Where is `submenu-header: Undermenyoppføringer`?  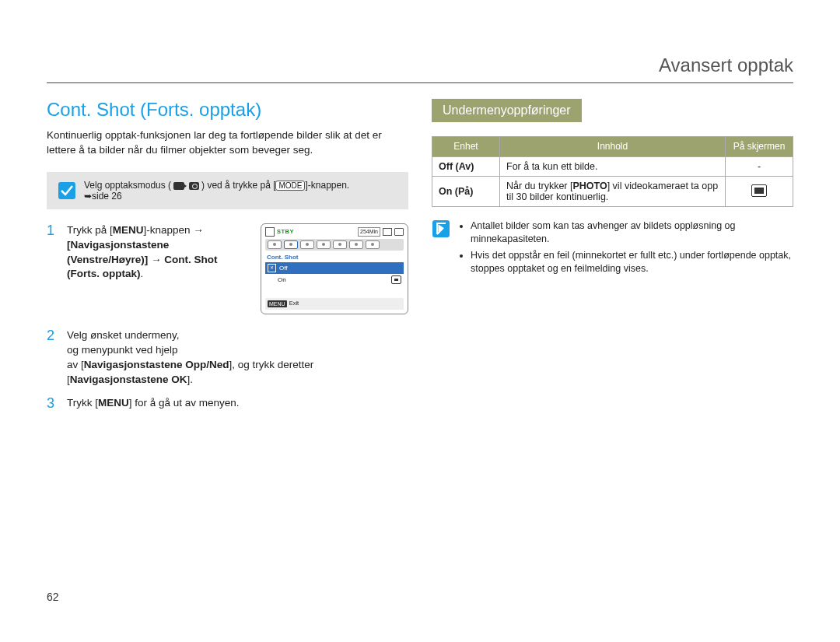
submenu-header: Undermenyoppføringer is located at coordinates (507, 111).